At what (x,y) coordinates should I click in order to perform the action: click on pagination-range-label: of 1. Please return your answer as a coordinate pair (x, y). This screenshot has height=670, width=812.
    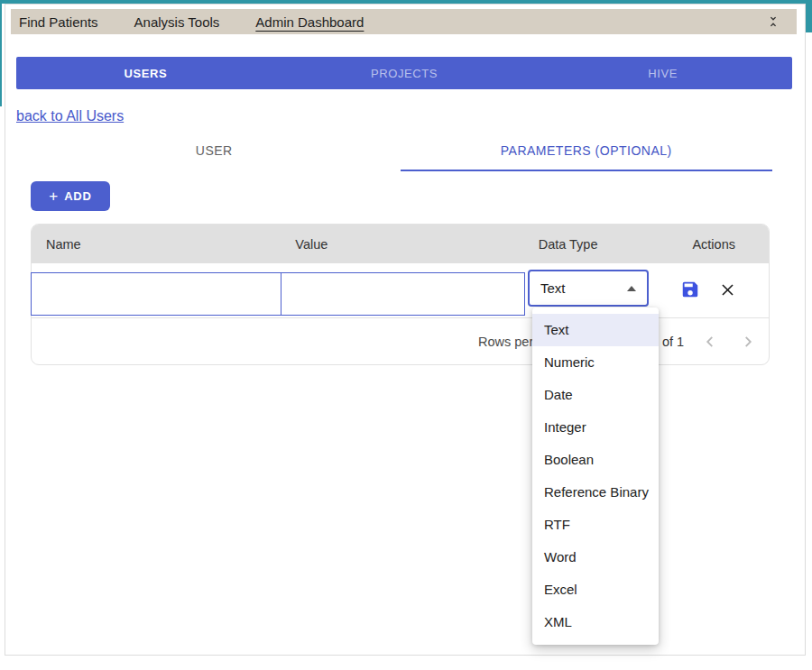
    Looking at the image, I should click on (673, 342).